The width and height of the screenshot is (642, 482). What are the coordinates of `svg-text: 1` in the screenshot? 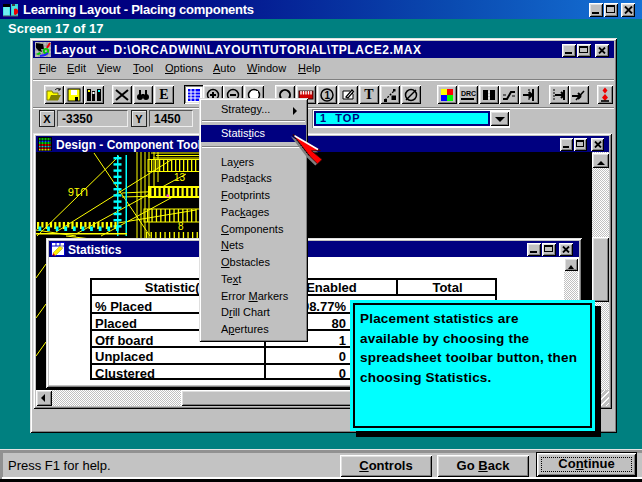 It's located at (328, 96).